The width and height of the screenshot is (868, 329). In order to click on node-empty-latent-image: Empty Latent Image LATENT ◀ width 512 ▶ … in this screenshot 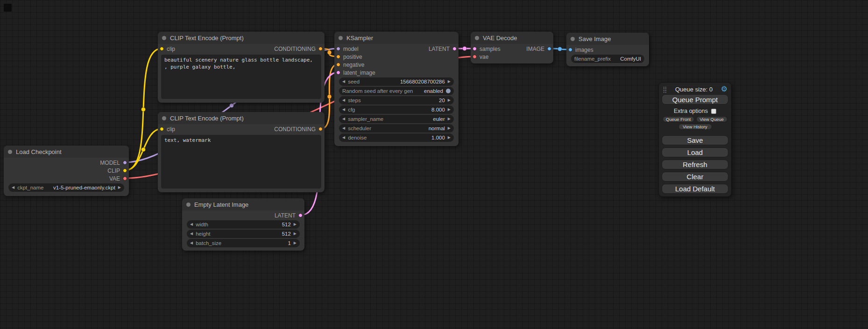, I will do `click(243, 224)`.